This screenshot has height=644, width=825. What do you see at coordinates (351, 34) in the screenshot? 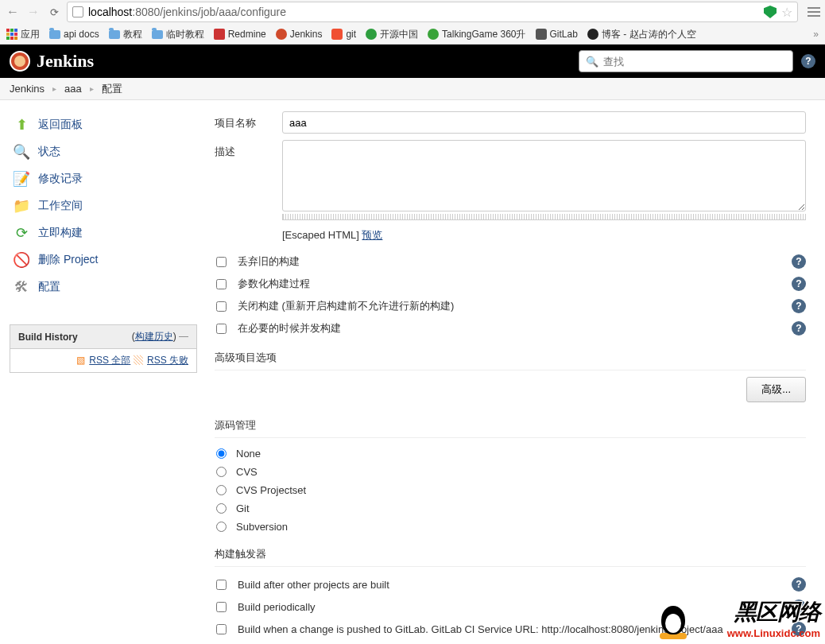
I see `bookmark-label: git` at bounding box center [351, 34].